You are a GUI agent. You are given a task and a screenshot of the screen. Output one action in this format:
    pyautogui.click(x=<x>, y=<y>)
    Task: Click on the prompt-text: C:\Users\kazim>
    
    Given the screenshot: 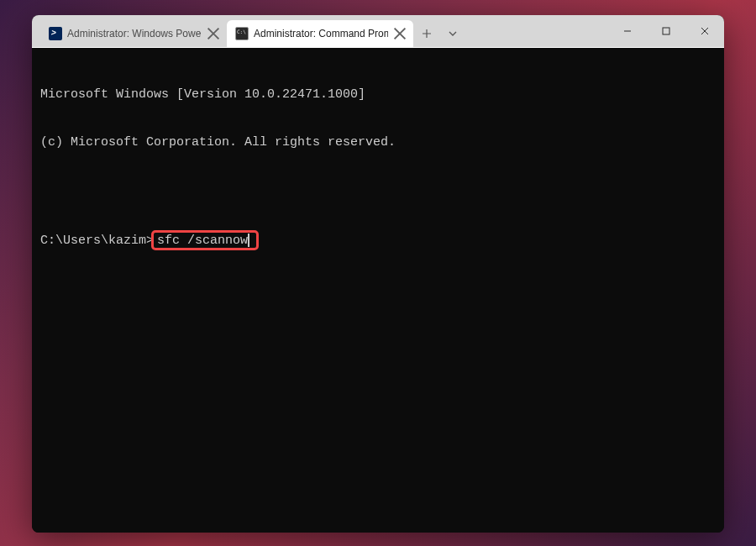 What is the action you would take?
    pyautogui.click(x=97, y=240)
    